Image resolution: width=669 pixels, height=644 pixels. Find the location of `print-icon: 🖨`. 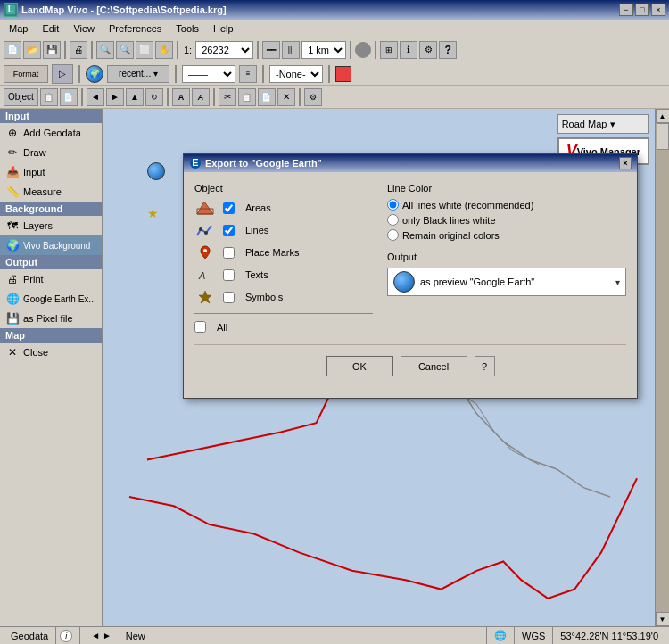

print-icon: 🖨 is located at coordinates (78, 50).